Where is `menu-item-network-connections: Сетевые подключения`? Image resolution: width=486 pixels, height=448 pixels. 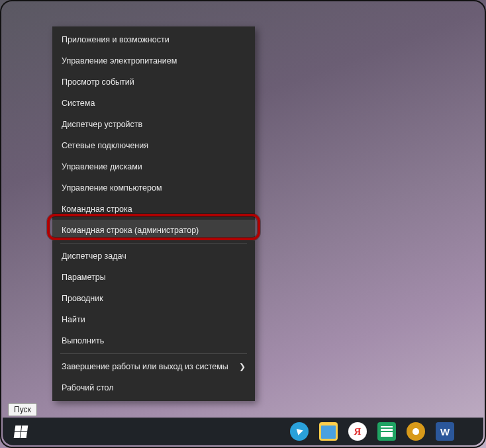
menu-item-network-connections: Сетевые подключения is located at coordinates (154, 146).